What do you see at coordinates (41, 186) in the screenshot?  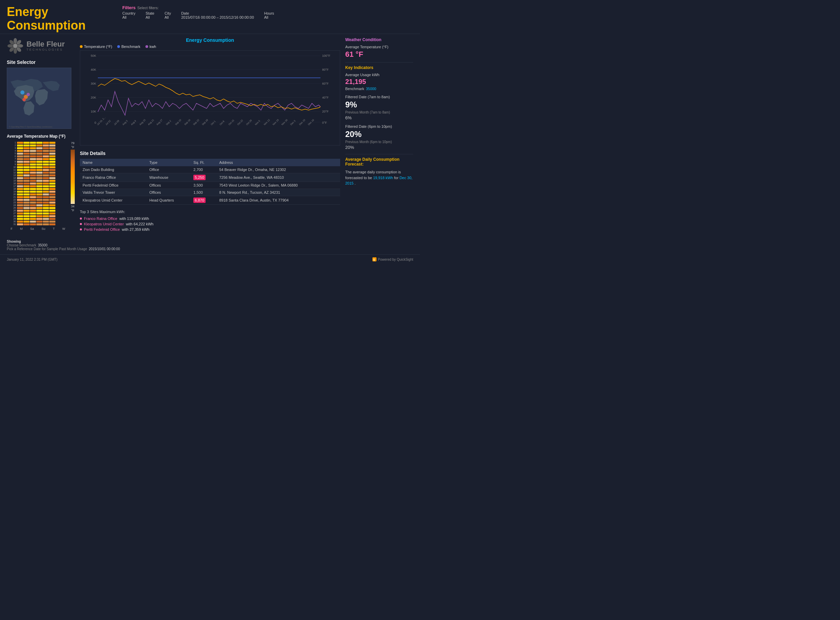 I see `heatmap-container: 1234567891011121314151617181920212223242…` at bounding box center [41, 186].